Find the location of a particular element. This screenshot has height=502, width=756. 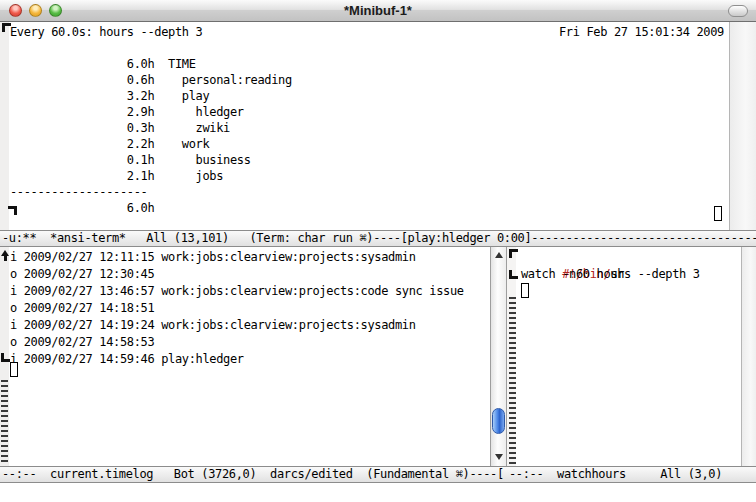

minibuffer: Redo: (ansi-term "/Users/simon/bin/watch… is located at coordinates (378, 492).